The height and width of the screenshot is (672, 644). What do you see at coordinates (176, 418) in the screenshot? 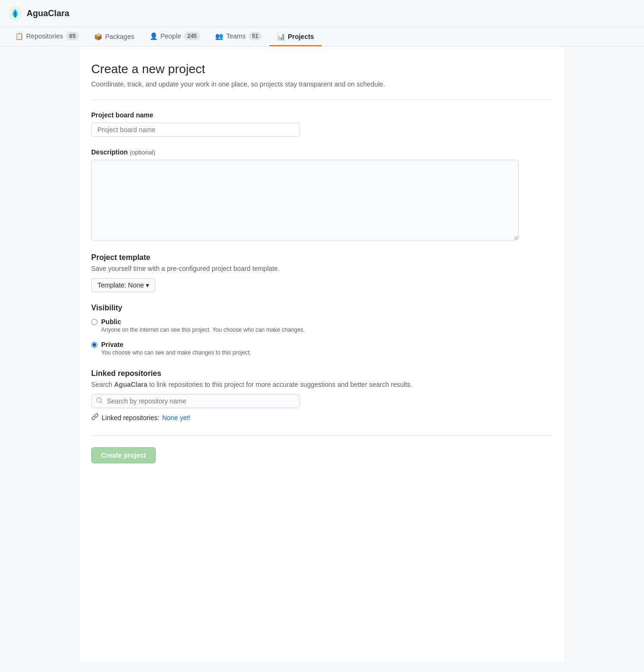
I see `linked-repos-none-label: None yet!` at bounding box center [176, 418].